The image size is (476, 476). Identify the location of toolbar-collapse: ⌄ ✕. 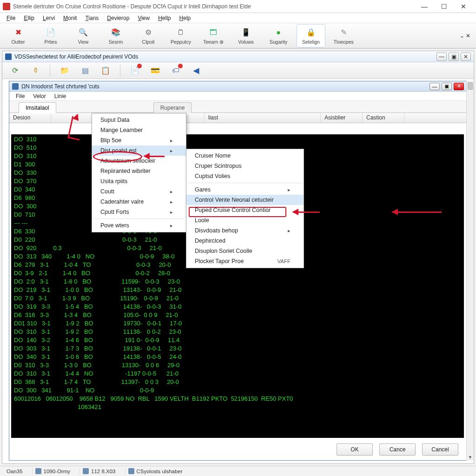
(465, 36).